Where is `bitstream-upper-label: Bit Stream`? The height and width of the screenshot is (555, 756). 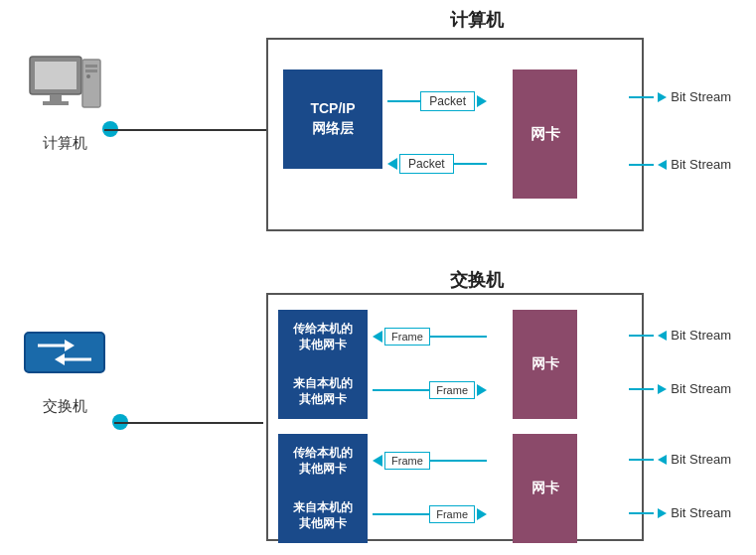
bitstream-upper-label: Bit Stream is located at coordinates (701, 97).